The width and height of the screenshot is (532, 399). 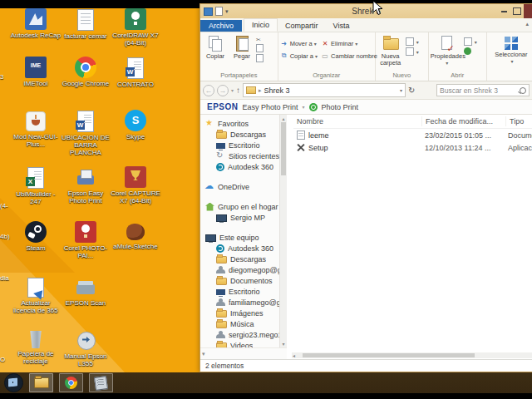 What do you see at coordinates (244, 313) in the screenshot?
I see `sidebar-item-imagenes: Imágenes` at bounding box center [244, 313].